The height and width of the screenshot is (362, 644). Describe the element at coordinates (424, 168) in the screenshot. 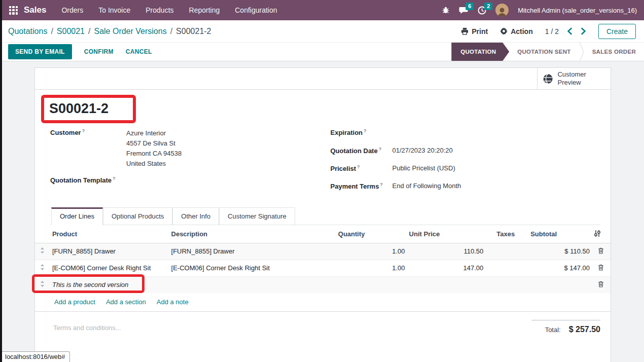

I see `pricelist-value: Public Pricelist (USD)` at that location.